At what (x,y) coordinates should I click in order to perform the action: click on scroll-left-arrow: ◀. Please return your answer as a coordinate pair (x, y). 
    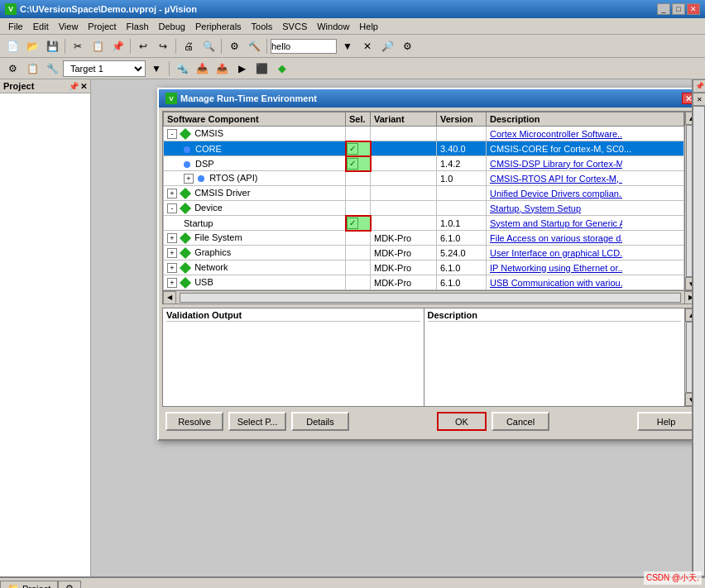
    Looking at the image, I should click on (170, 298).